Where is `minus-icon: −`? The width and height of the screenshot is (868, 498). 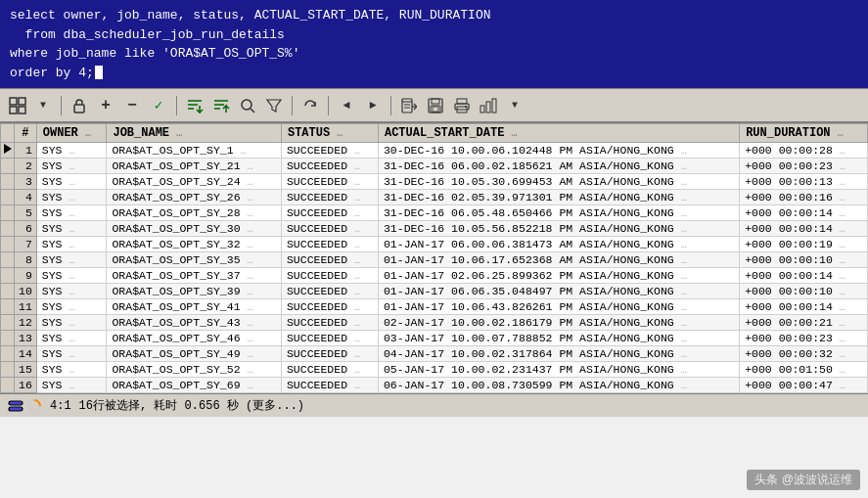 minus-icon: − is located at coordinates (132, 106).